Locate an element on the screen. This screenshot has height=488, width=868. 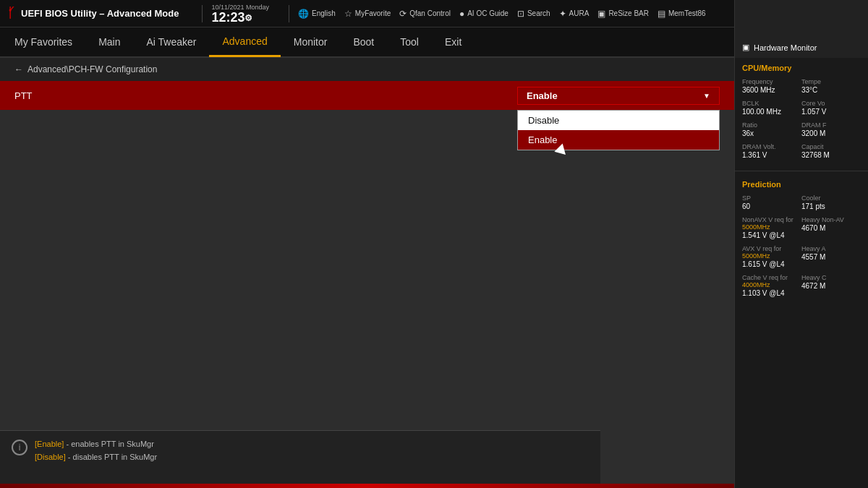
nav-exit: Exit is located at coordinates (453, 42).